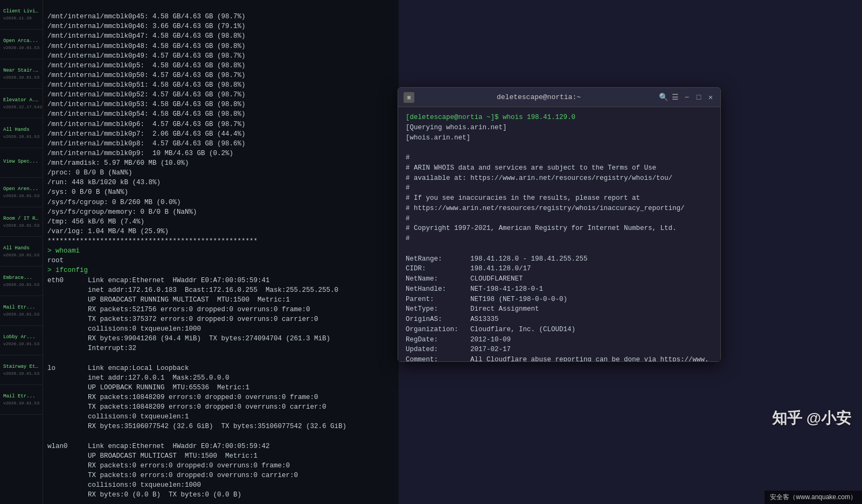  I want to click on sidebar-item-13-title: Stairway Etr..., so click(22, 367).